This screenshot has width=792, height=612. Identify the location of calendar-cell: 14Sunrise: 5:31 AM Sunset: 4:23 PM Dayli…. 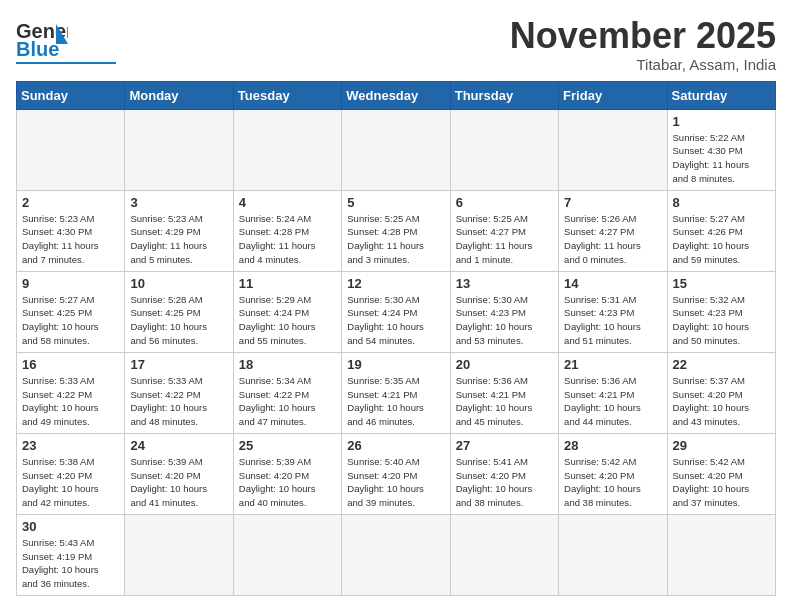
(613, 312).